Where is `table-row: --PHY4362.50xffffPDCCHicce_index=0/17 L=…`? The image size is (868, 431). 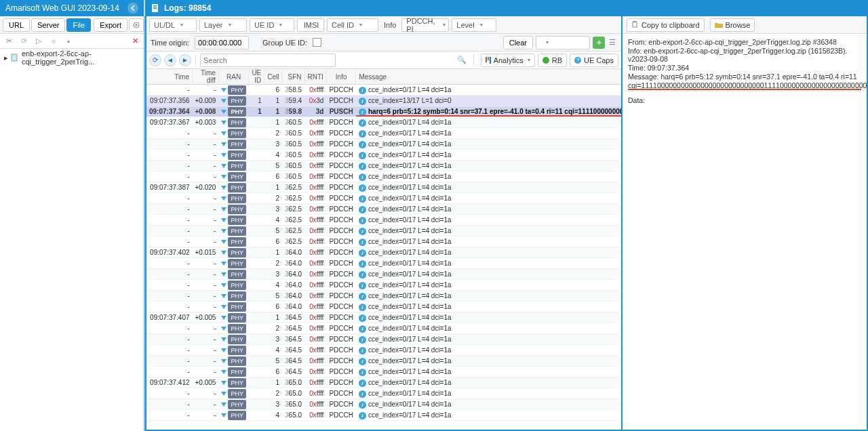
table-row: --PHY4362.50xffffPDCCHicce_index=0/17 L=… is located at coordinates (384, 220).